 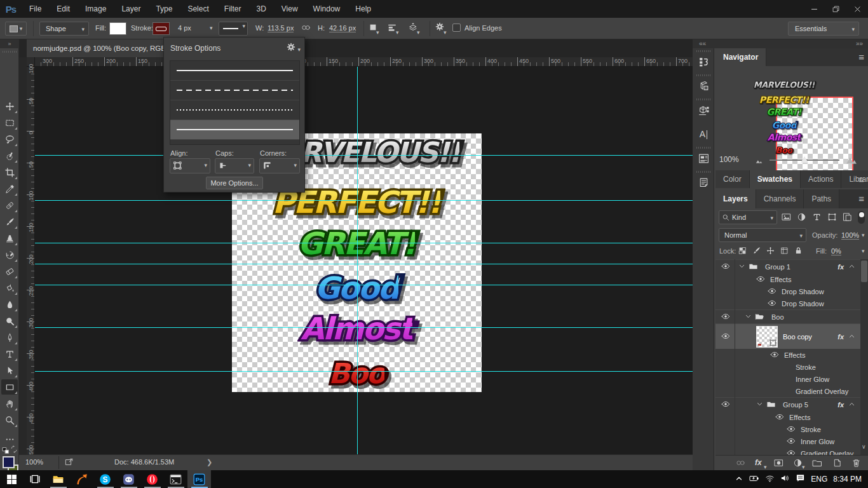 What do you see at coordinates (10, 337) in the screenshot?
I see `pen-tool` at bounding box center [10, 337].